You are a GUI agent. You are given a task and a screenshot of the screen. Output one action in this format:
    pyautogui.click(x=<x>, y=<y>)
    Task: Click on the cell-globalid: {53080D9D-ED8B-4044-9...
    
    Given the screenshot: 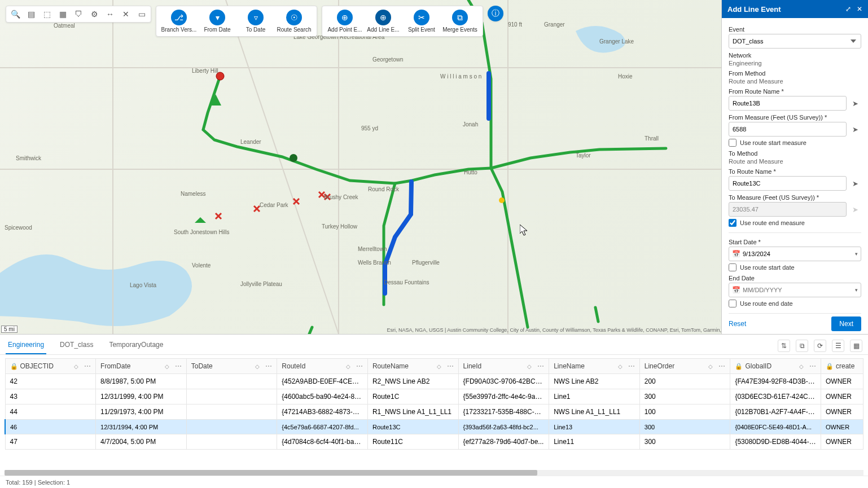 What is the action you would take?
    pyautogui.click(x=775, y=442)
    